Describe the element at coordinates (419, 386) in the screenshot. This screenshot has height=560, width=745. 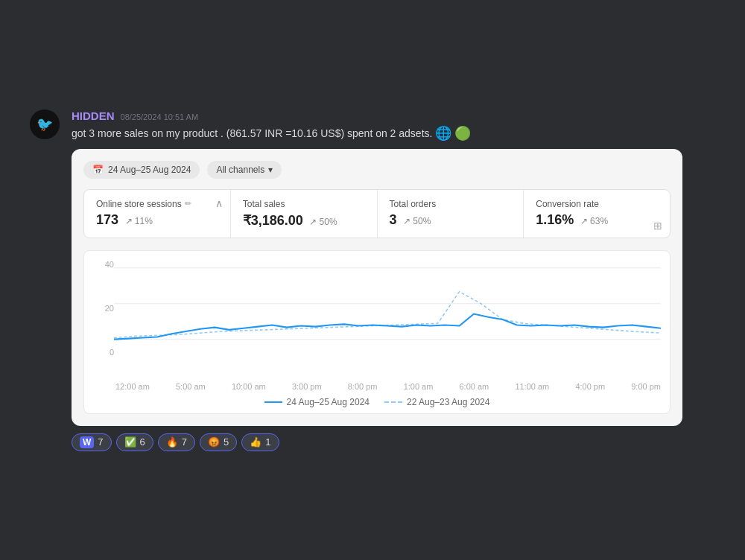
I see `x-label-5: 1:00 am` at that location.